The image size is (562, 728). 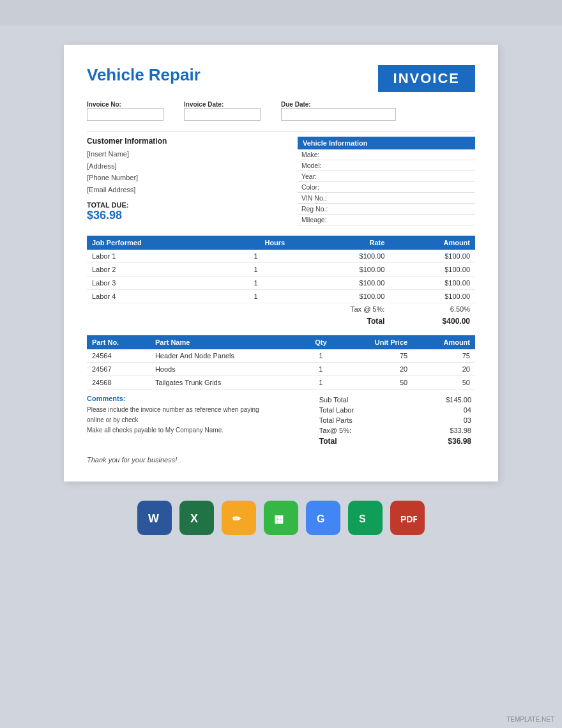 What do you see at coordinates (185, 155) in the screenshot?
I see `customer-name: [Insert Name]` at bounding box center [185, 155].